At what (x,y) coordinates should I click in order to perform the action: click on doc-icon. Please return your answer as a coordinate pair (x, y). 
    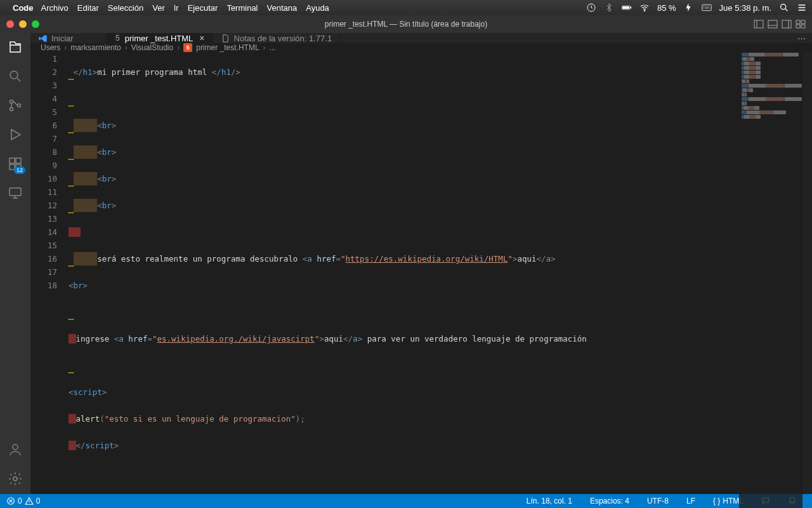
    Looking at the image, I should click on (226, 38).